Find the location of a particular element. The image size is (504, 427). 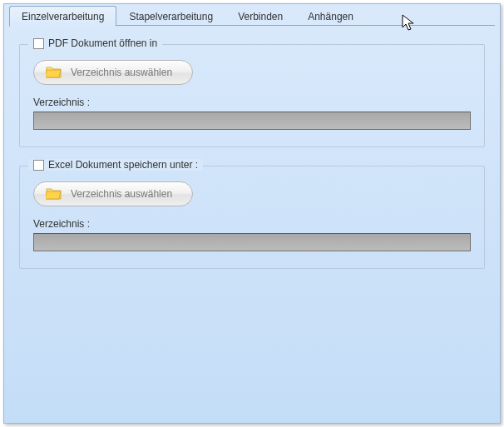

tab-connect: Verbinden is located at coordinates (260, 16).